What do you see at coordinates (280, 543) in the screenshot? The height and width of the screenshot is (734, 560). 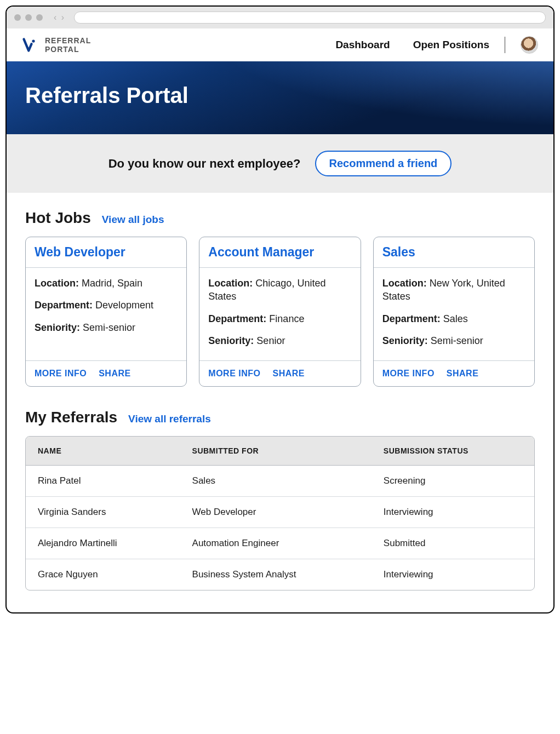 I see `table-row: Alejandro Martinelli Automation Engineer…` at bounding box center [280, 543].